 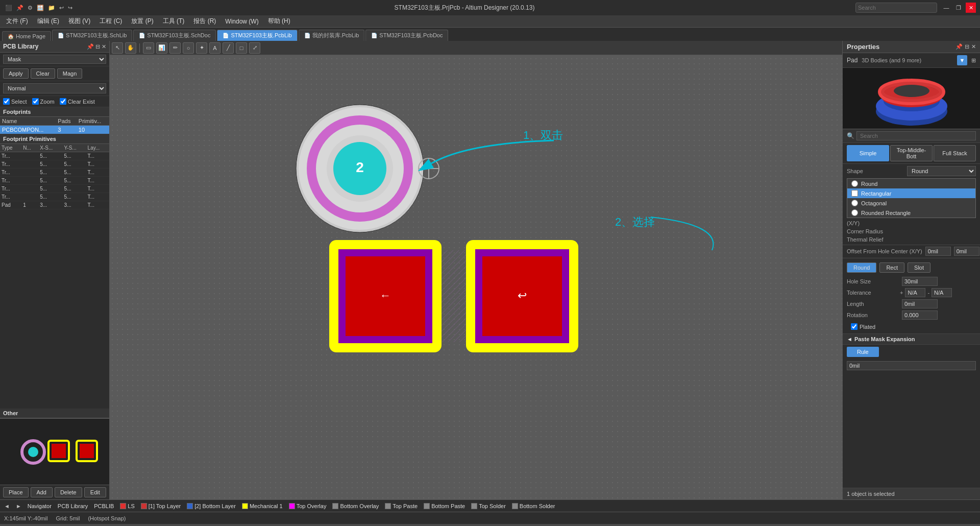 What do you see at coordinates (20, 8) in the screenshot?
I see `pin-icon: 📌` at bounding box center [20, 8].